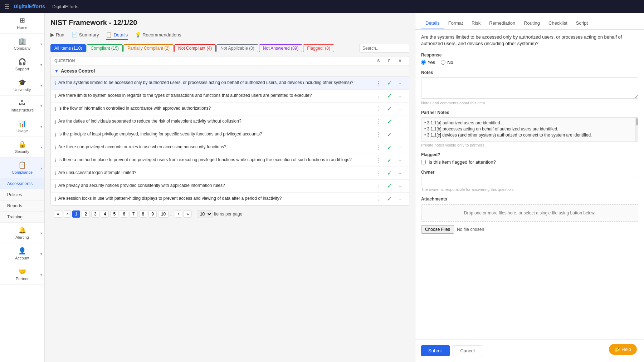 The width and height of the screenshot is (644, 362). What do you see at coordinates (280, 48) in the screenshot?
I see `filter-not-answered: Not Answered (89)` at bounding box center [280, 48].